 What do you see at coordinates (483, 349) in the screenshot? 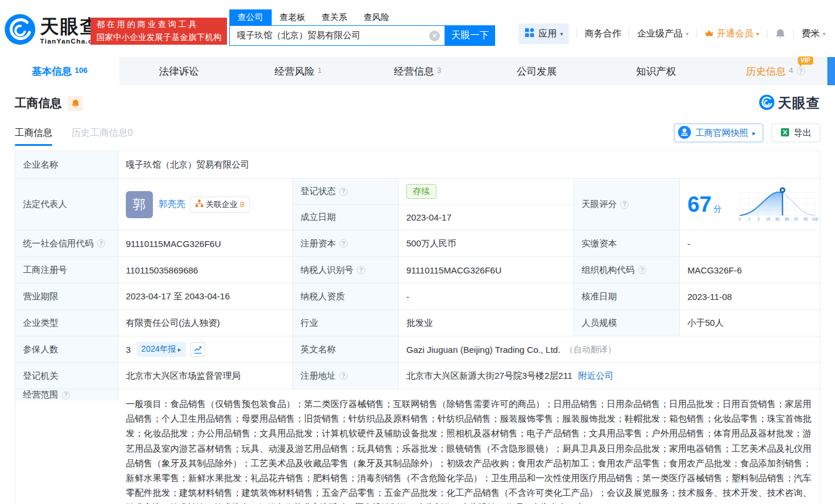
I see `english-name-value: Gazi Jiuguan (Beijing) Trading Co., Ltd.` at bounding box center [483, 349].